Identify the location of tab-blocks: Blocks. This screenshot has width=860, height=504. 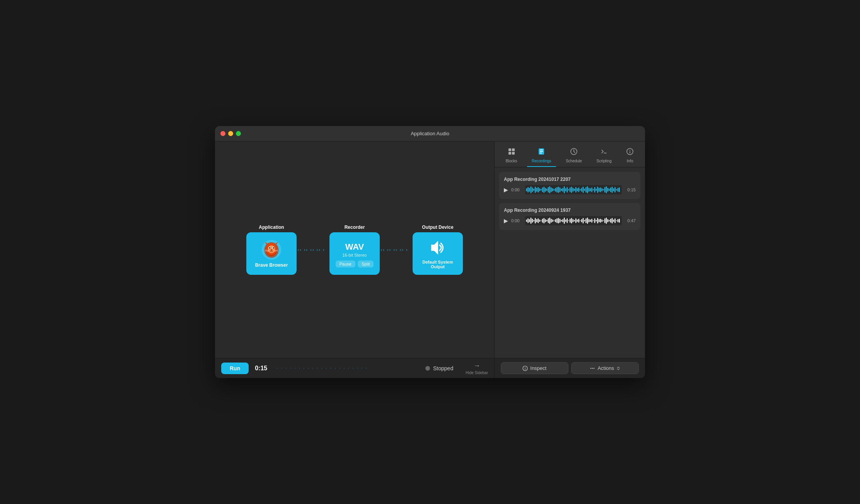
(511, 156).